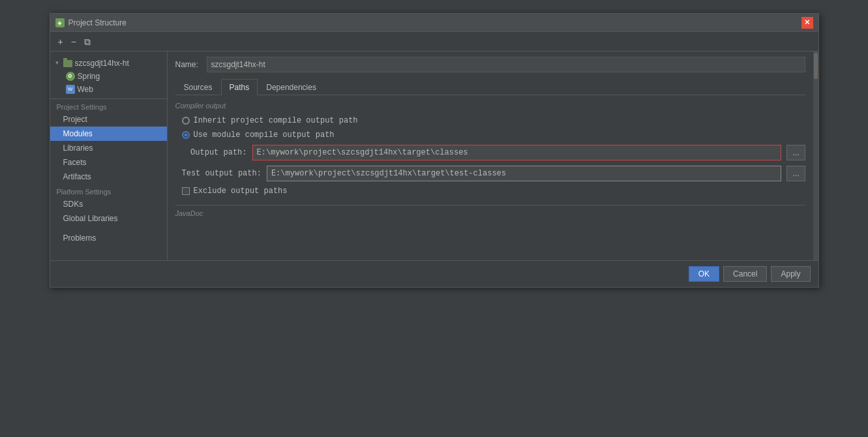  I want to click on sidebar-item-sdks: SDKs, so click(108, 204).